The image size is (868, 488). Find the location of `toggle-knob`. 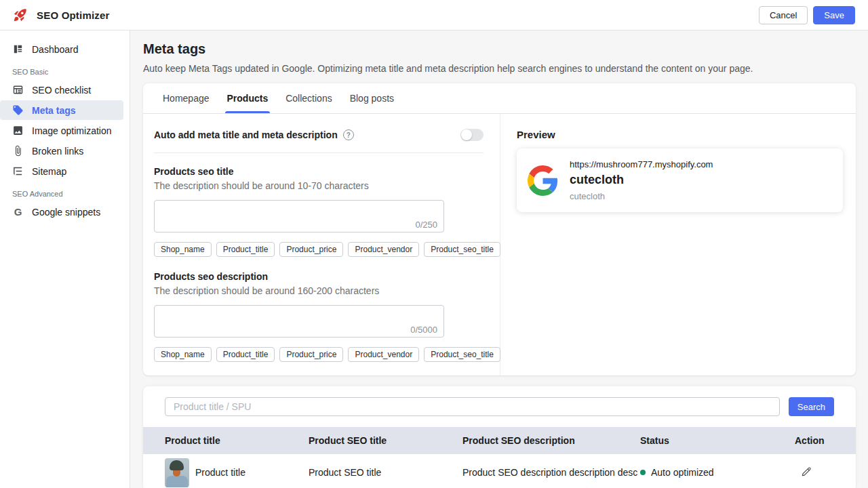

toggle-knob is located at coordinates (467, 135).